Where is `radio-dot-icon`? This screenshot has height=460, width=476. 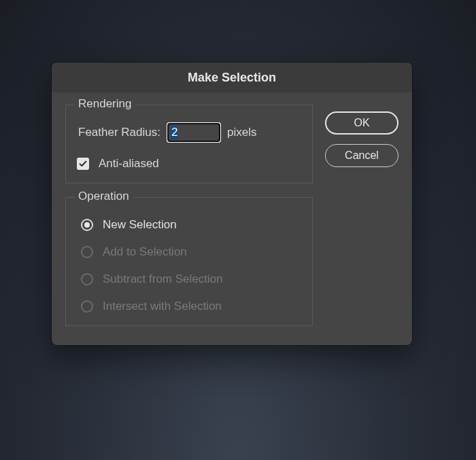
radio-dot-icon is located at coordinates (87, 225).